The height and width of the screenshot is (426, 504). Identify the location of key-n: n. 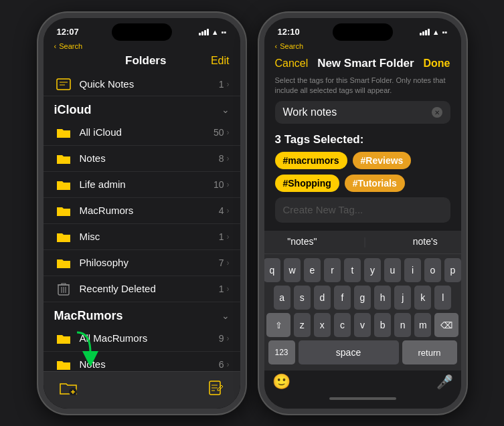
(403, 325).